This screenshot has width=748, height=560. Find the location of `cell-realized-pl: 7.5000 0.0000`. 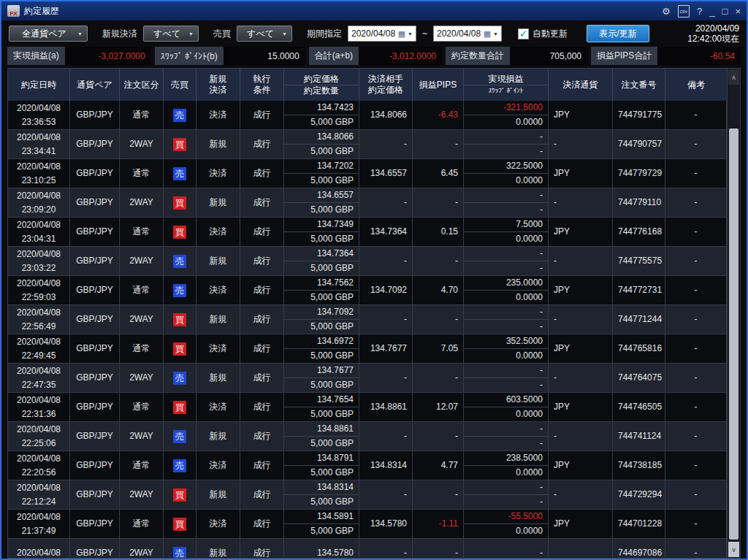

cell-realized-pl: 7.5000 0.0000 is located at coordinates (506, 232).